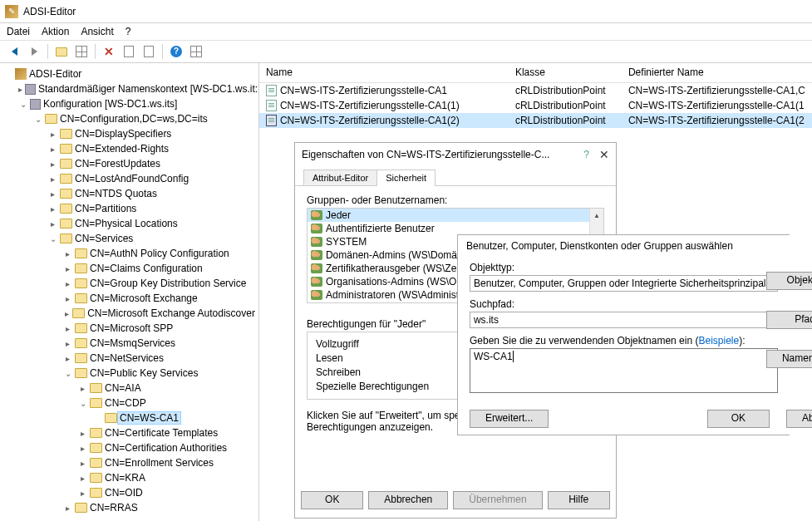 This screenshot has height=521, width=812. I want to click on tree-item: CN=Claims Configuration, so click(146, 268).